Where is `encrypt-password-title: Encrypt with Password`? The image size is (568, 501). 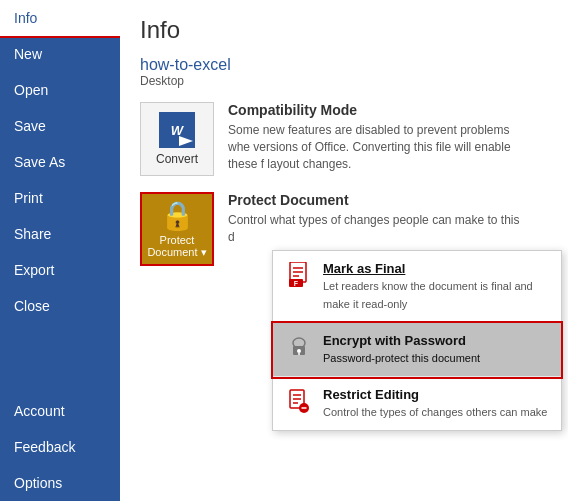 encrypt-password-title: Encrypt with Password is located at coordinates (402, 340).